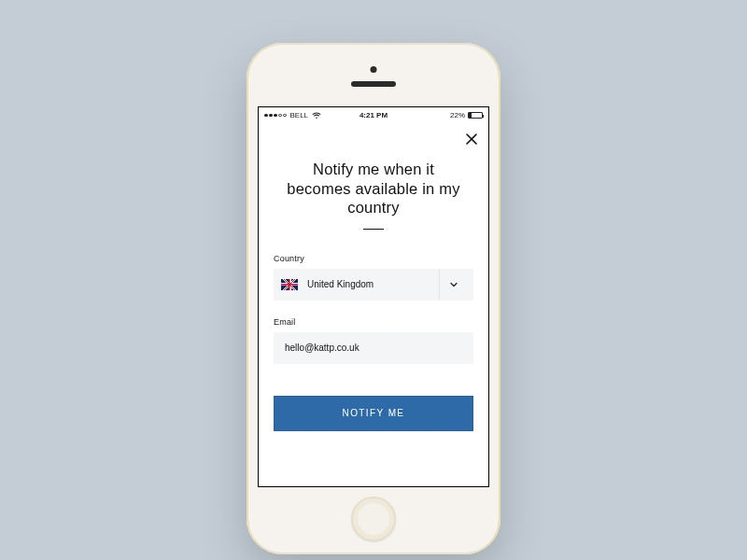 The width and height of the screenshot is (747, 560). Describe the element at coordinates (374, 347) in the screenshot. I see `email-input` at that location.